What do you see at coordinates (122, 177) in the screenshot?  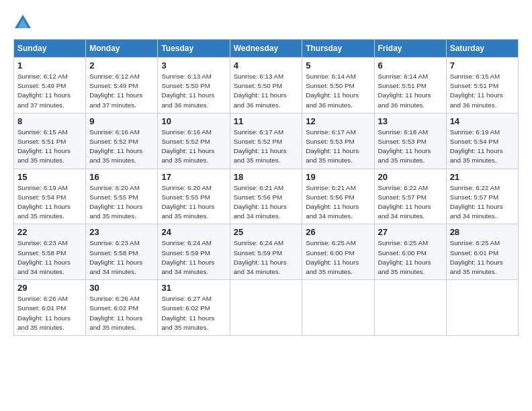 I see `day-number: 16` at bounding box center [122, 177].